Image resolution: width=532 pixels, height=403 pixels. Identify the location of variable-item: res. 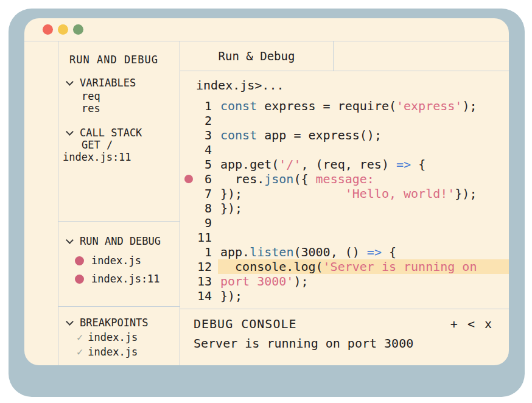
(91, 108).